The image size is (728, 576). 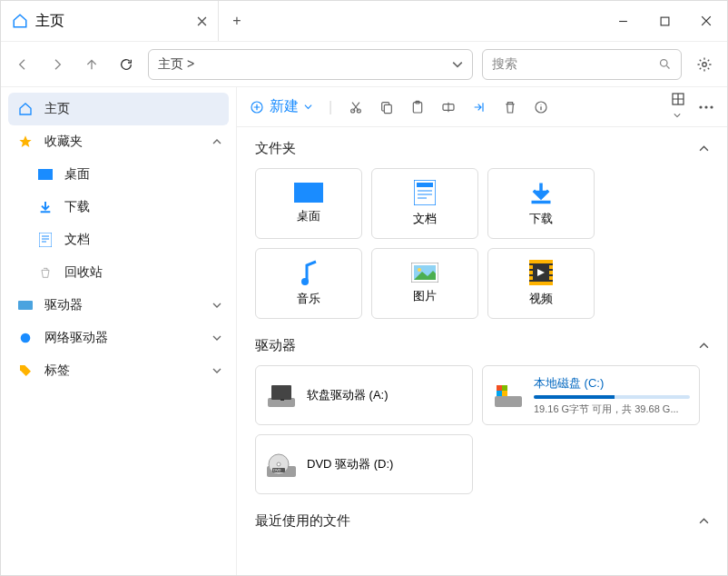 What do you see at coordinates (309, 216) in the screenshot?
I see `folder-label: 桌面` at bounding box center [309, 216].